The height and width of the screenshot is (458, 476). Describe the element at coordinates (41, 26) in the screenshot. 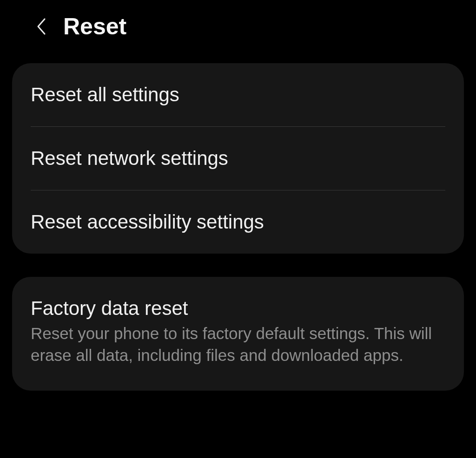

I see `chevron-left-icon` at that location.